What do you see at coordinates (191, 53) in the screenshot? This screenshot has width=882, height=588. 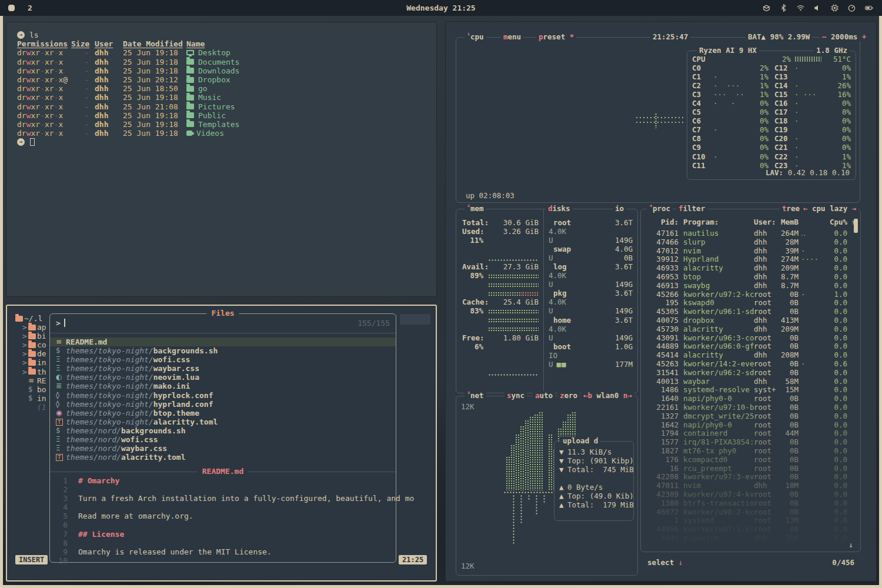 I see `file-type-icon` at bounding box center [191, 53].